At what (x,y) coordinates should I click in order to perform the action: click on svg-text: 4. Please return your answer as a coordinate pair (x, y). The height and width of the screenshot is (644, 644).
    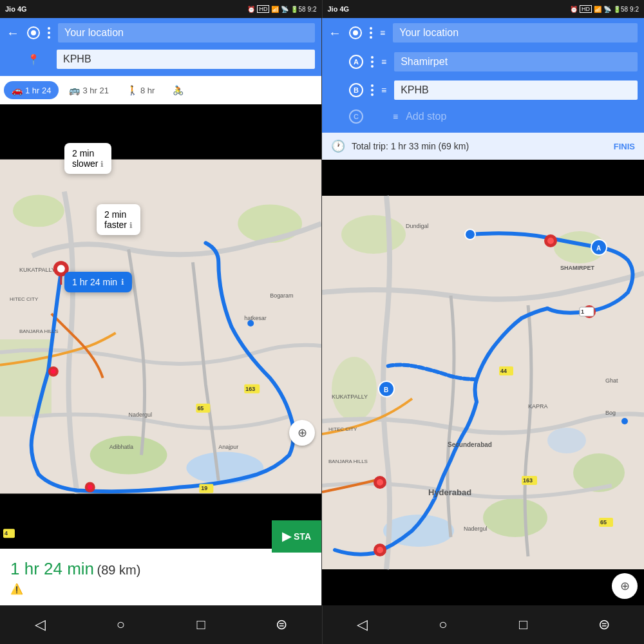
    Looking at the image, I should click on (6, 533).